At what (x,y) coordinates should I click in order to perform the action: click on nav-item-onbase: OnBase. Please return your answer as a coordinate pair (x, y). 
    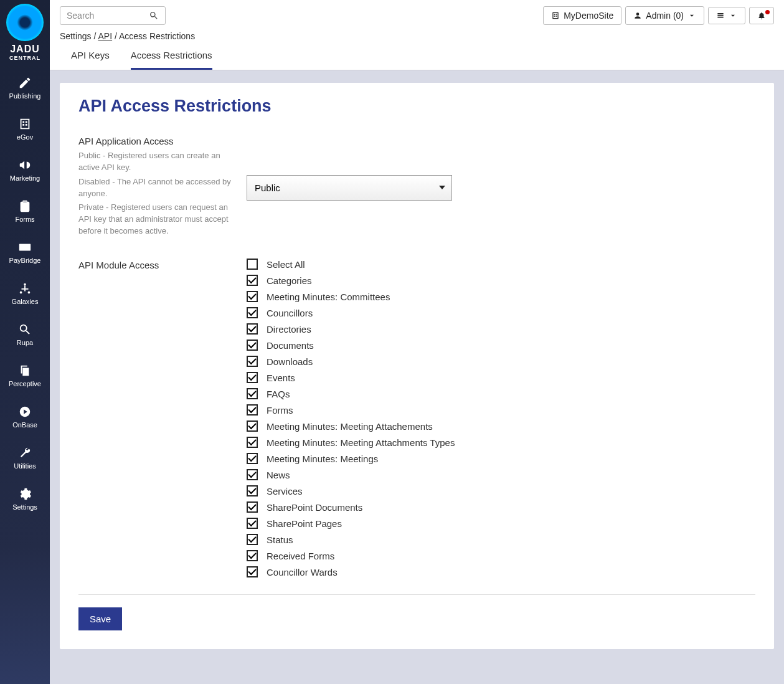
    Looking at the image, I should click on (25, 417).